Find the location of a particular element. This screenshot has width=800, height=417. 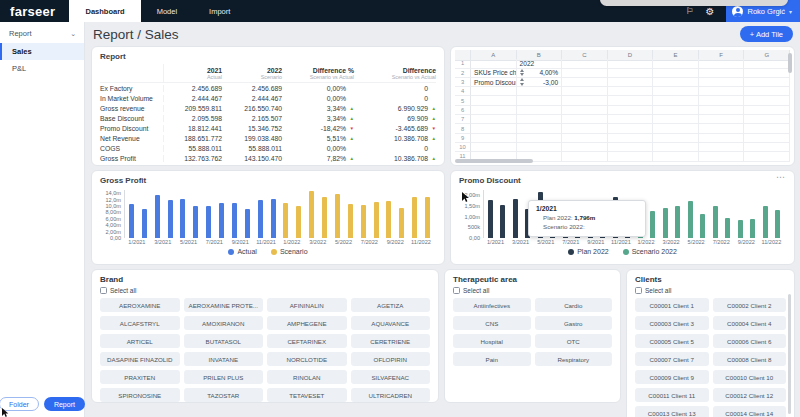

filter-chip: CNS is located at coordinates (492, 323).